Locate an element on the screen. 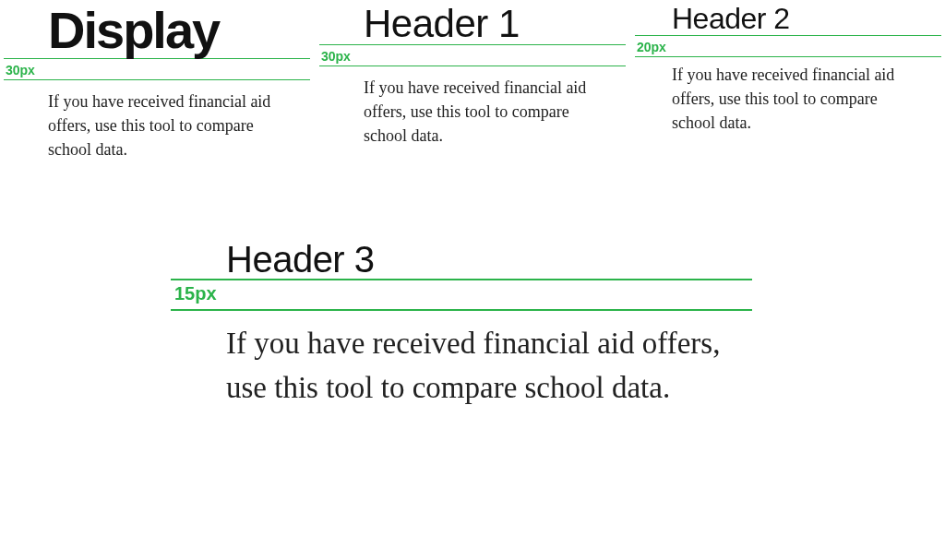  spec-h2: Header 2 20px If you have received finan… is located at coordinates (788, 83).